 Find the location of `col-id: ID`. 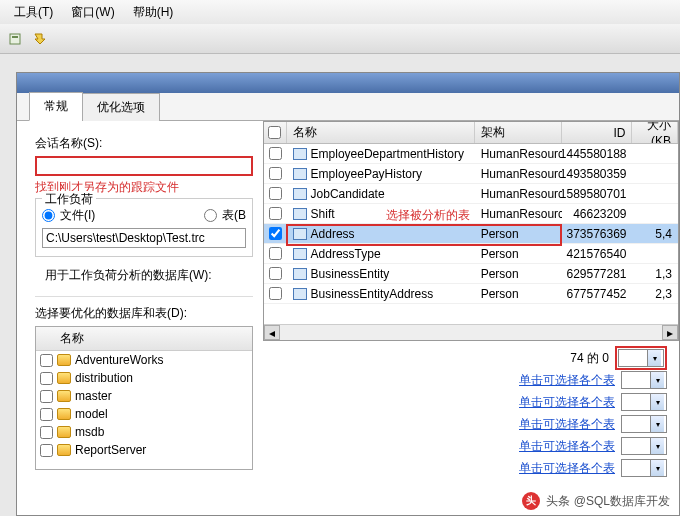

col-id: ID is located at coordinates (597, 132).